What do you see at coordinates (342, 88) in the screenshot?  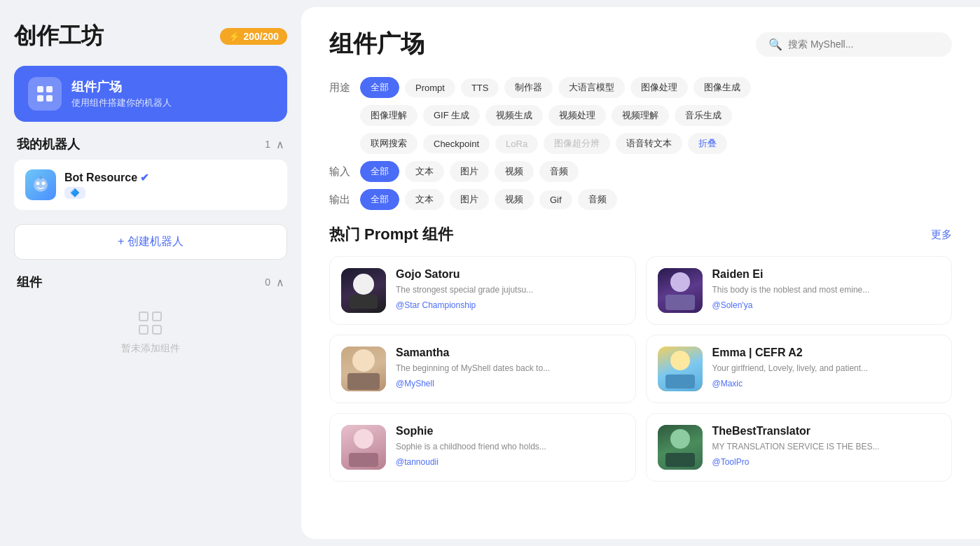 I see `usage-label: 用途` at bounding box center [342, 88].